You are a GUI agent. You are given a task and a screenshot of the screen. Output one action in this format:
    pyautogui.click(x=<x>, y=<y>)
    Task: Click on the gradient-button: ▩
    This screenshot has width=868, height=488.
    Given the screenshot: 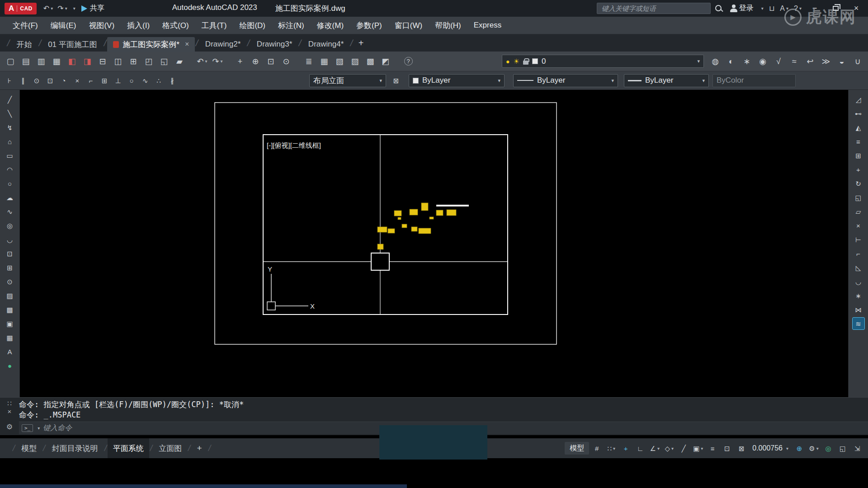 What is the action you would take?
    pyautogui.click(x=10, y=310)
    